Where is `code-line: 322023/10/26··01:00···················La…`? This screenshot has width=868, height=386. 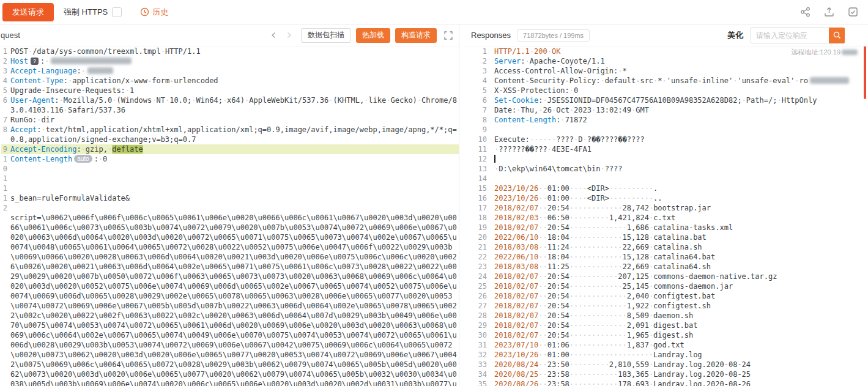
code-line: 322023/10/26··01:00···················La… is located at coordinates (669, 355).